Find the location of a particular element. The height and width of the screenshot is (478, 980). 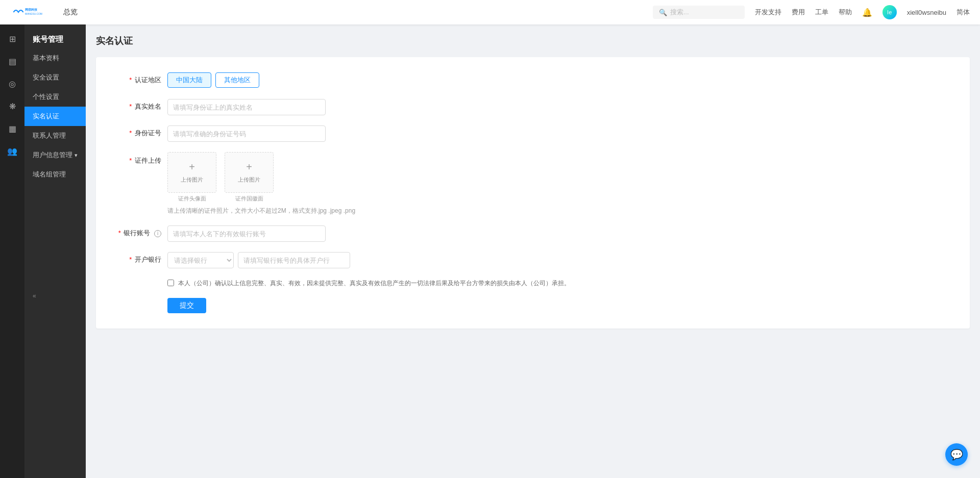

chat-icon: 💬 is located at coordinates (957, 455).